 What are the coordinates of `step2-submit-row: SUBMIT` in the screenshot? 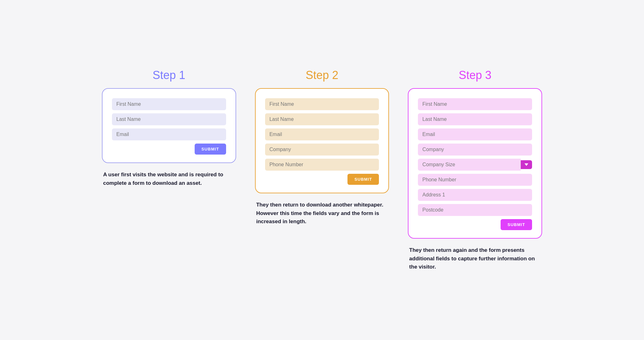 It's located at (322, 179).